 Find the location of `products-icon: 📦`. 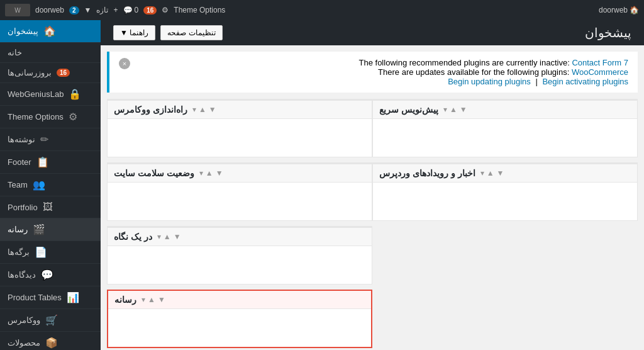

products-icon: 📦 is located at coordinates (52, 342).